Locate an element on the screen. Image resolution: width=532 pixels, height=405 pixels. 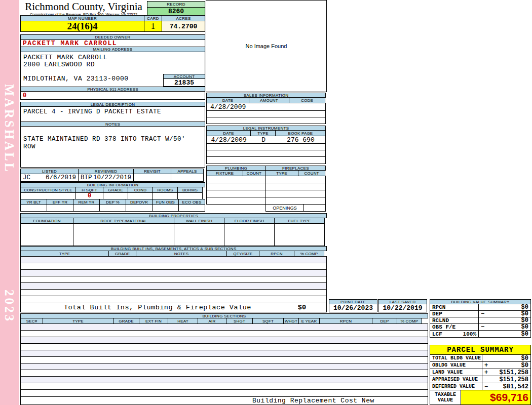
ps-deferred-cell: −$81,542 is located at coordinates (507, 387).